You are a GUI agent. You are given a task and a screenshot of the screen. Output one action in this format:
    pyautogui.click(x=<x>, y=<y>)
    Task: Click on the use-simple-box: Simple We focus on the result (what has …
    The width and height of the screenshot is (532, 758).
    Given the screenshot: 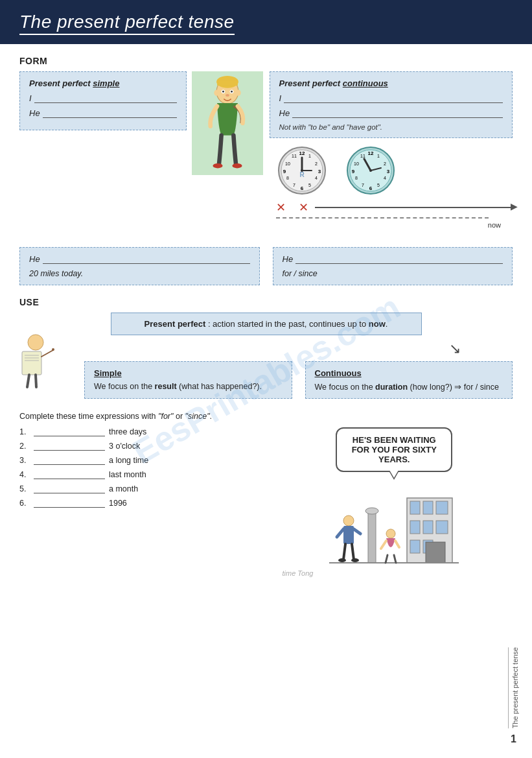 What is the action you would take?
    pyautogui.click(x=188, y=380)
    